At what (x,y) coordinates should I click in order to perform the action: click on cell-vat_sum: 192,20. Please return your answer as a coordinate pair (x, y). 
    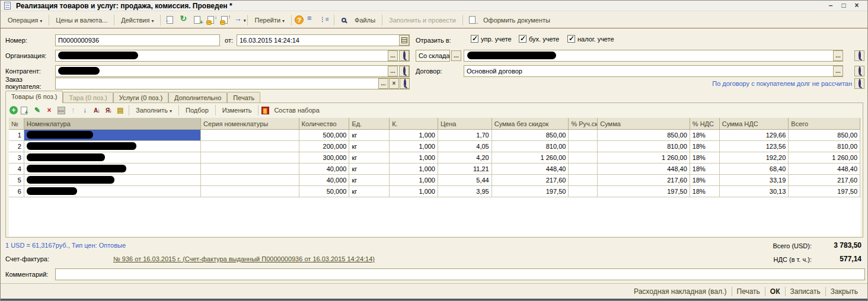
    Looking at the image, I should click on (754, 158).